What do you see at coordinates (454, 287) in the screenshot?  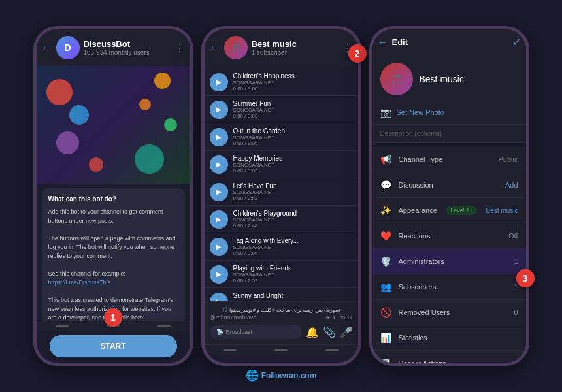 I see `subscribers-label: Subscribers` at bounding box center [454, 287].